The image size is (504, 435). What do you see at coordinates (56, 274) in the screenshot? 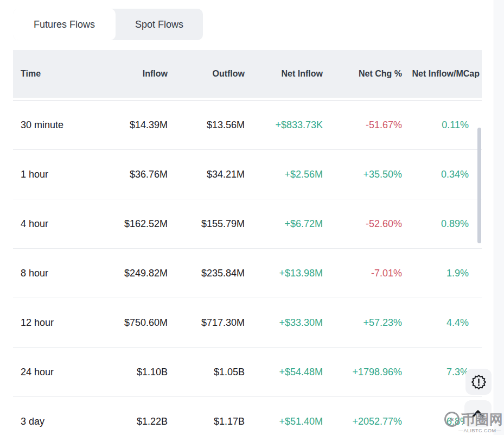
I see `cell-time: 8 hour` at bounding box center [56, 274].